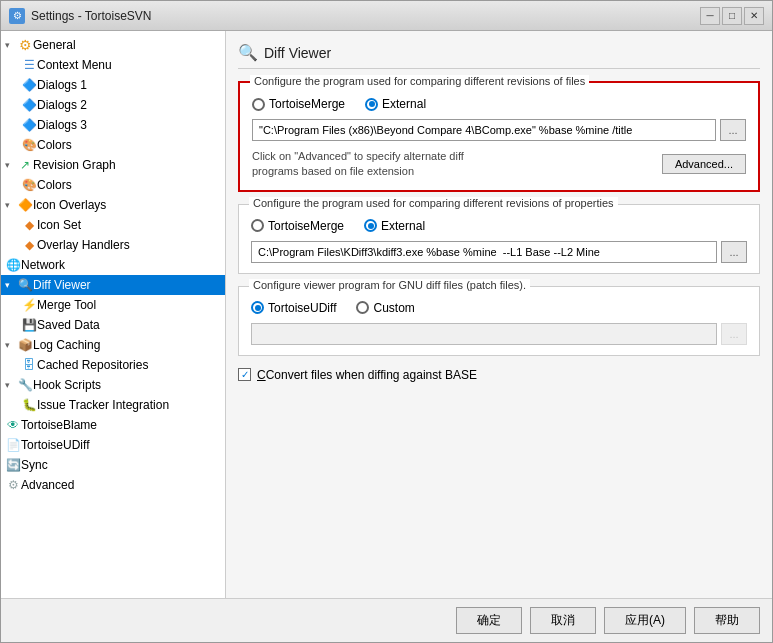 The image size is (773, 643). I want to click on sidebar-item-dialogs3: 🔷 Dialogs 3, so click(113, 125).